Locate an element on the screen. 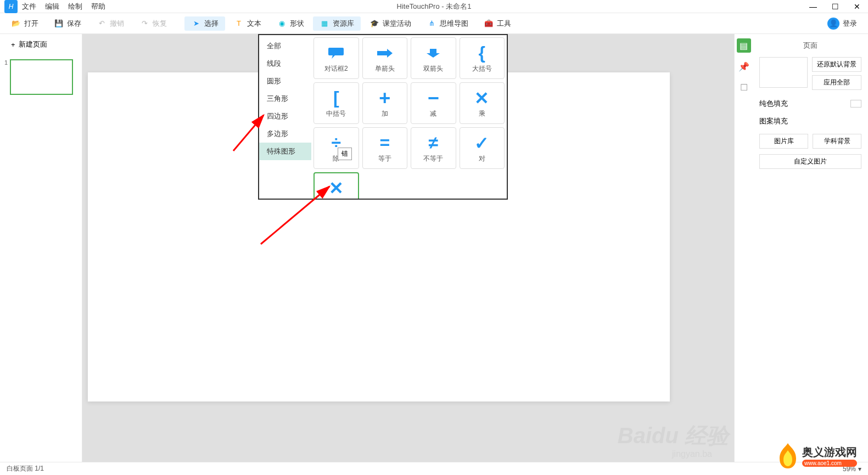 The image size is (868, 475). equals-icon: = is located at coordinates (384, 143).